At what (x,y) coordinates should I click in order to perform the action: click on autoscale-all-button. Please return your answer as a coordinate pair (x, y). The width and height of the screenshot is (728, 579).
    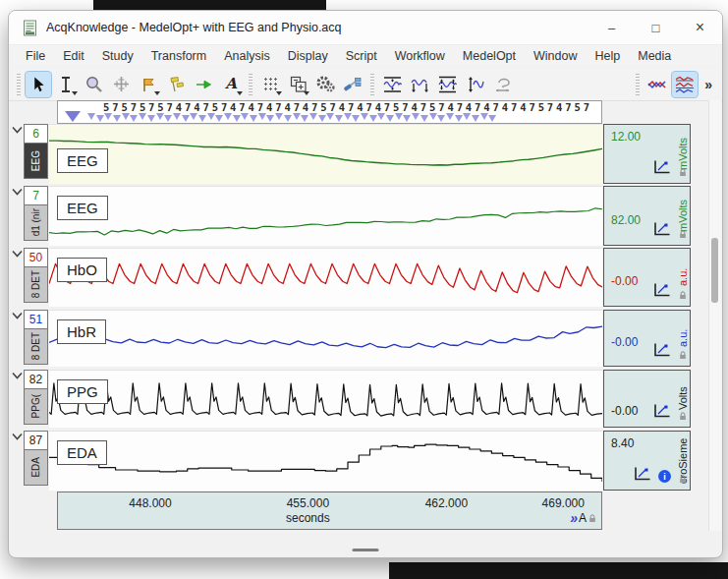
    Looking at the image, I should click on (447, 85).